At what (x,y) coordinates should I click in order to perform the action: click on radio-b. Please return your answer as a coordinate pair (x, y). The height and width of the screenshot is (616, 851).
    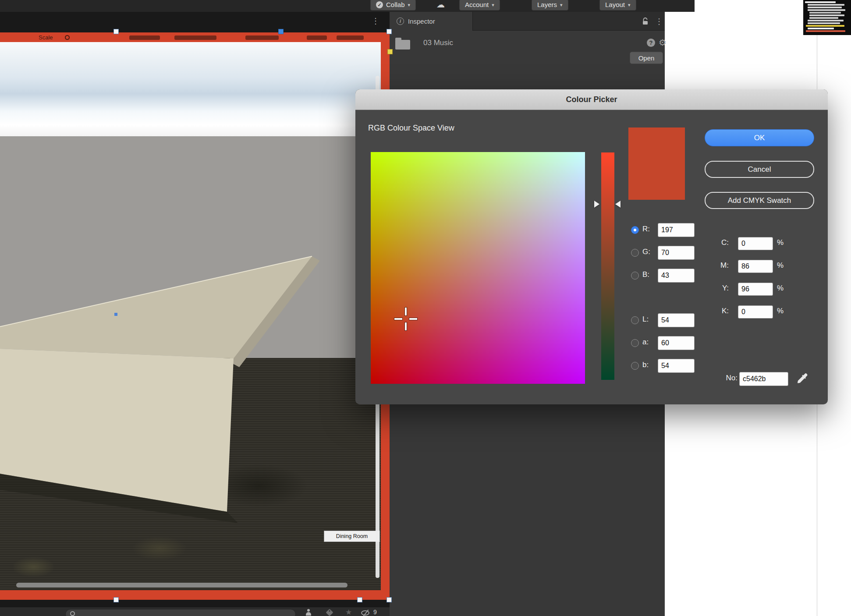
    Looking at the image, I should click on (635, 276).